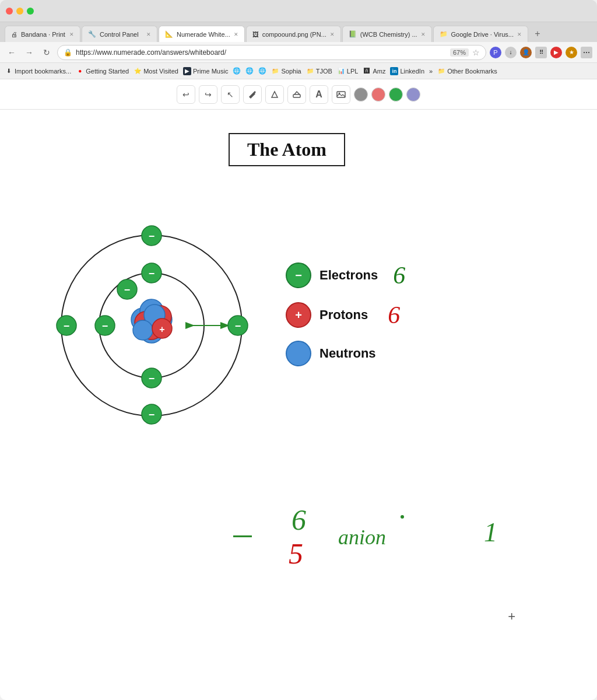  I want to click on bookmark-globe2: 🌐, so click(250, 71).